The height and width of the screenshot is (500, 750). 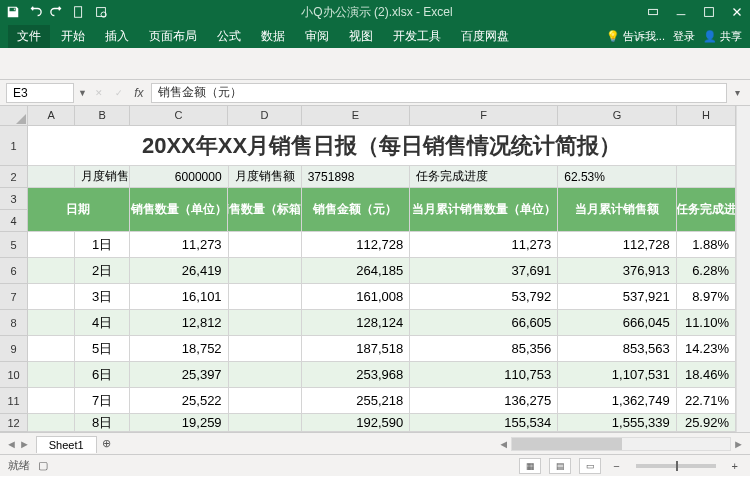 What do you see at coordinates (706, 401) in the screenshot?
I see `cell: 22.71%` at bounding box center [706, 401].